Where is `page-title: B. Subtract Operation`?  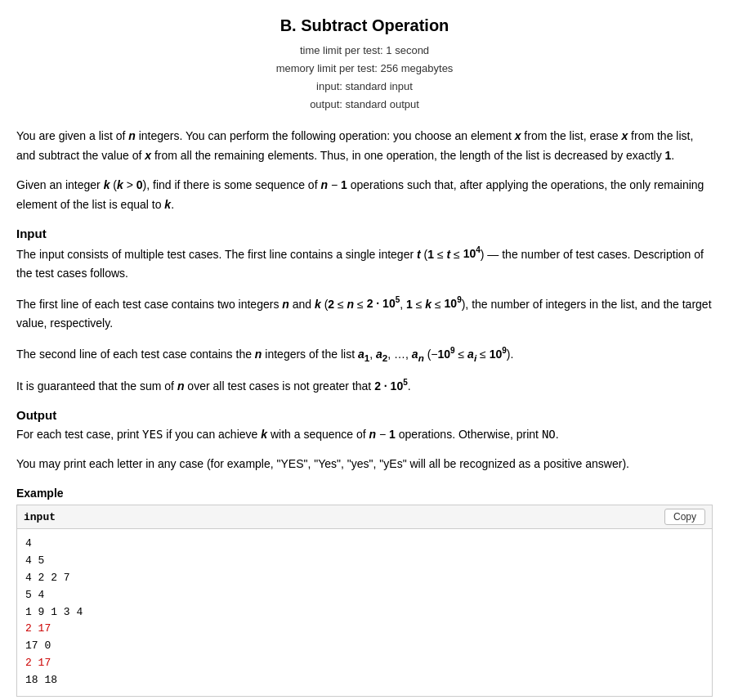
page-title: B. Subtract Operation is located at coordinates (364, 26).